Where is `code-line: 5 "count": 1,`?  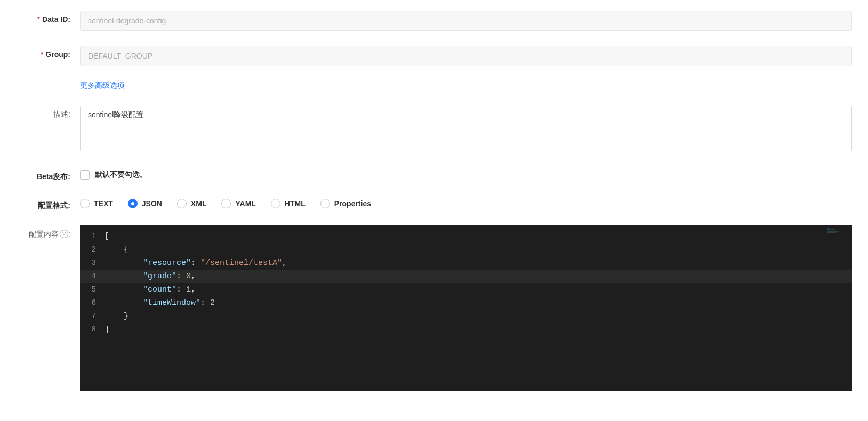 code-line: 5 "count": 1, is located at coordinates (466, 290).